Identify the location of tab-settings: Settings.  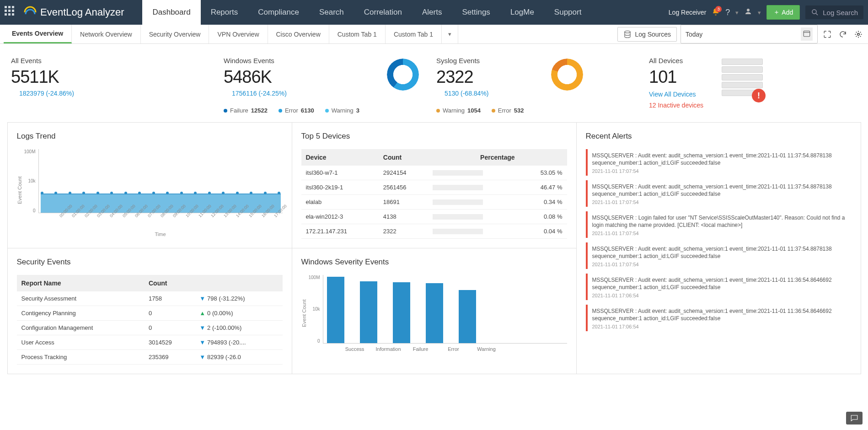
(476, 12).